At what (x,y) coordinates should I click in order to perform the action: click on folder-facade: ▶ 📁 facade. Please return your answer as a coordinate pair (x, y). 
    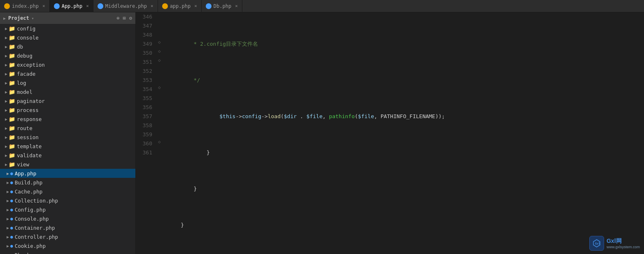
    Looking at the image, I should click on (67, 74).